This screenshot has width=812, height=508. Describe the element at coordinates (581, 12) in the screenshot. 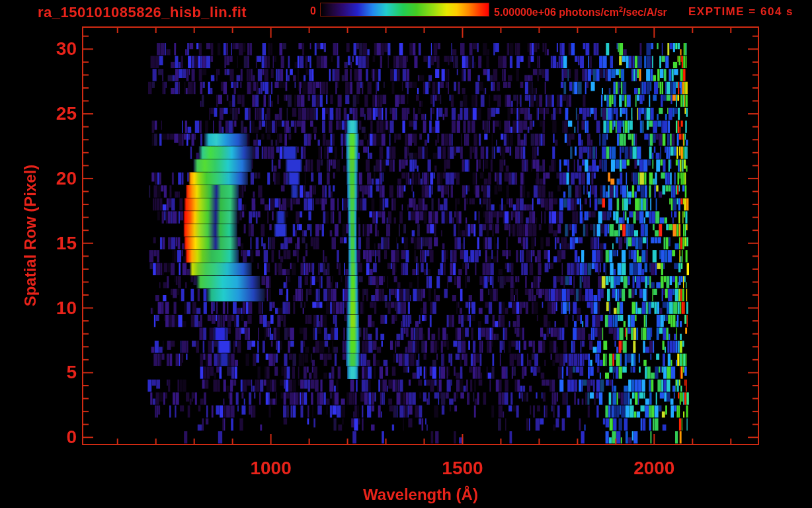

I see `colorbar-max-label: 5.00000e+06 photons/cm2/sec/A/sr` at that location.